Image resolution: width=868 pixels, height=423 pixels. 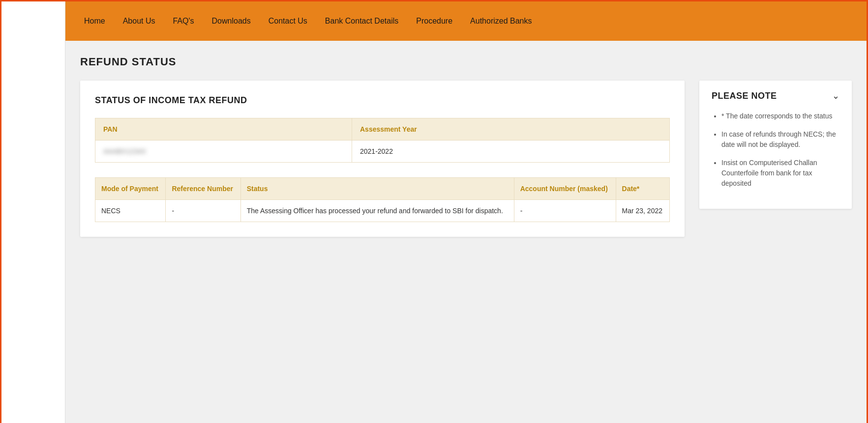 I want to click on nav-procedure: Procedure, so click(x=434, y=21).